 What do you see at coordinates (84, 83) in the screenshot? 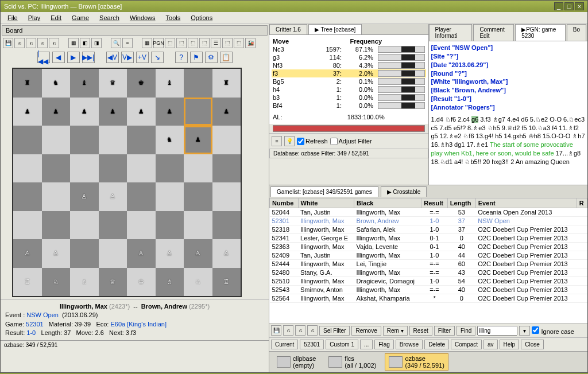
I see `square-c8: ♝` at bounding box center [84, 83].